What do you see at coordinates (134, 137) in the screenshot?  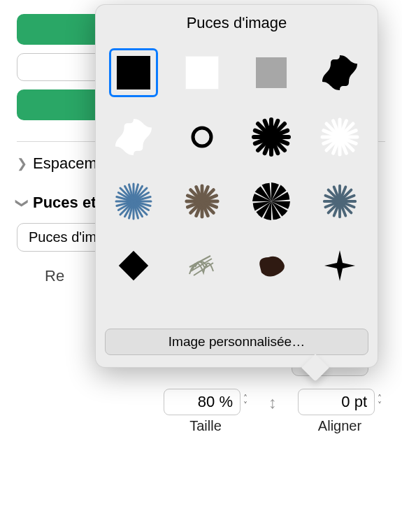 I see `bullet-white-quatrefoil` at bounding box center [134, 137].